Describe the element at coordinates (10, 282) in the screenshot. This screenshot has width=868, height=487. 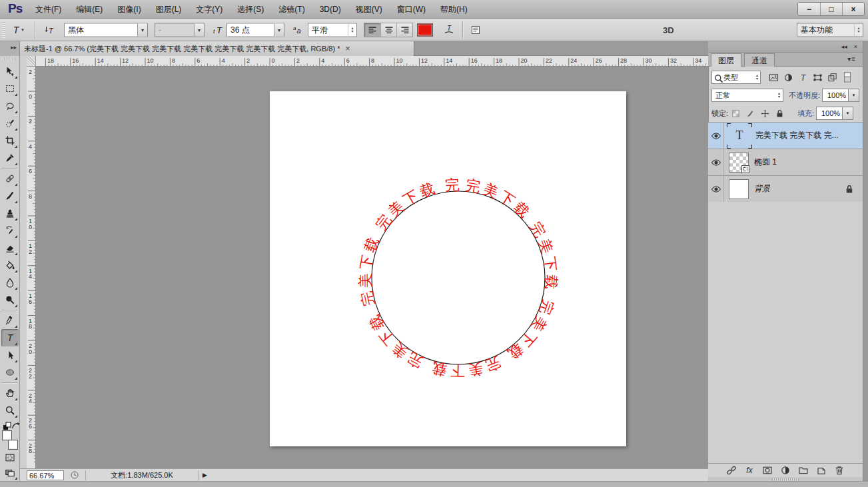
I see `blur-tool` at that location.